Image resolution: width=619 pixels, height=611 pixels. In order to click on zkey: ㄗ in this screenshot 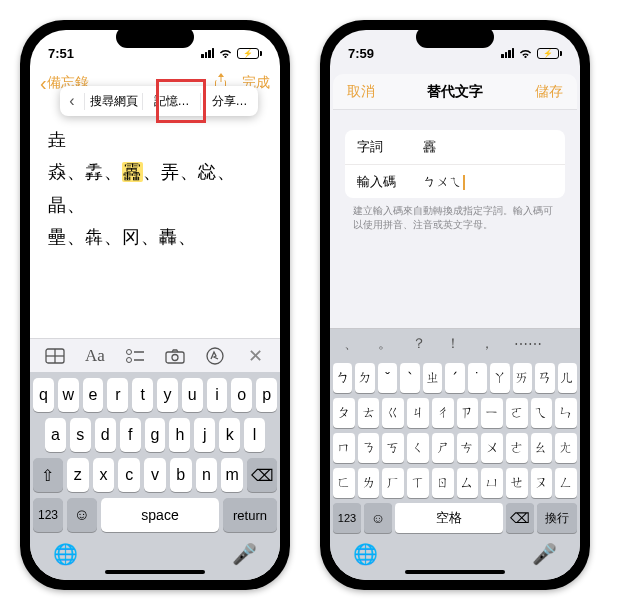, I will do `click(468, 413)`.